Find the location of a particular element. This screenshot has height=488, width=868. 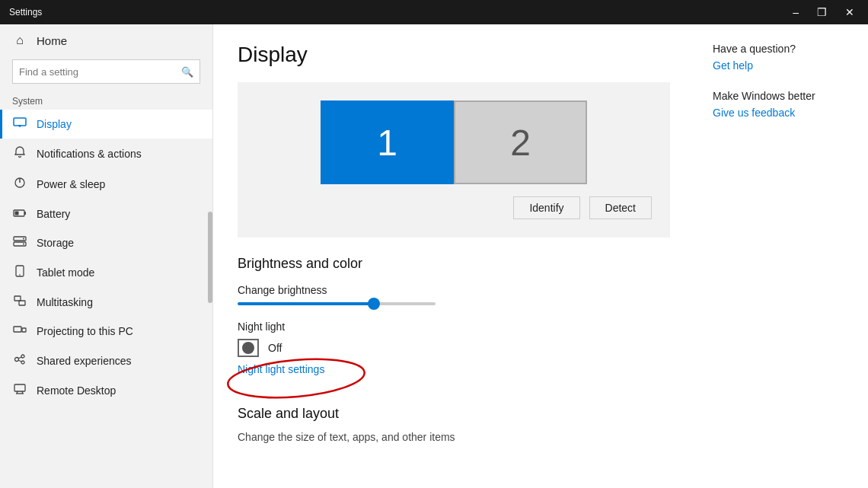

help-section: Have a question? Get help is located at coordinates (784, 57).